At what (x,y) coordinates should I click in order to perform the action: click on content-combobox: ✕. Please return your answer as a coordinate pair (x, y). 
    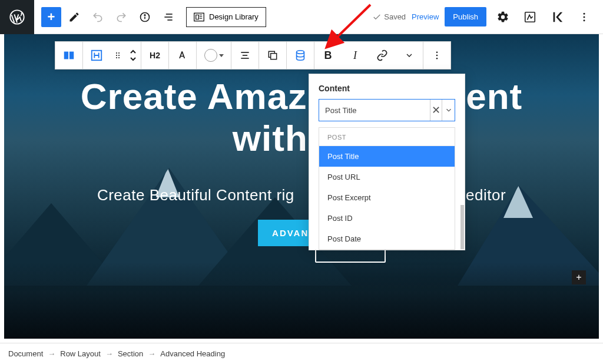
    Looking at the image, I should click on (387, 110).